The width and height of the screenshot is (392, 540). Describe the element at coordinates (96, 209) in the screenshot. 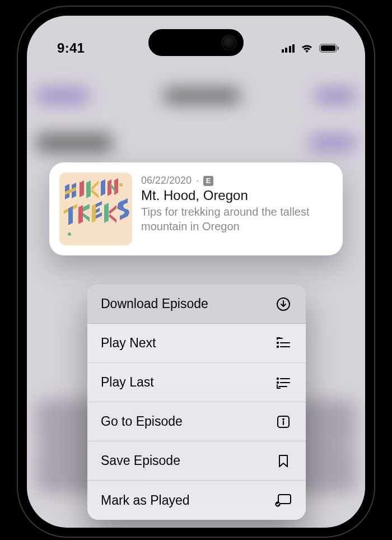

I see `podcast-artwork` at that location.